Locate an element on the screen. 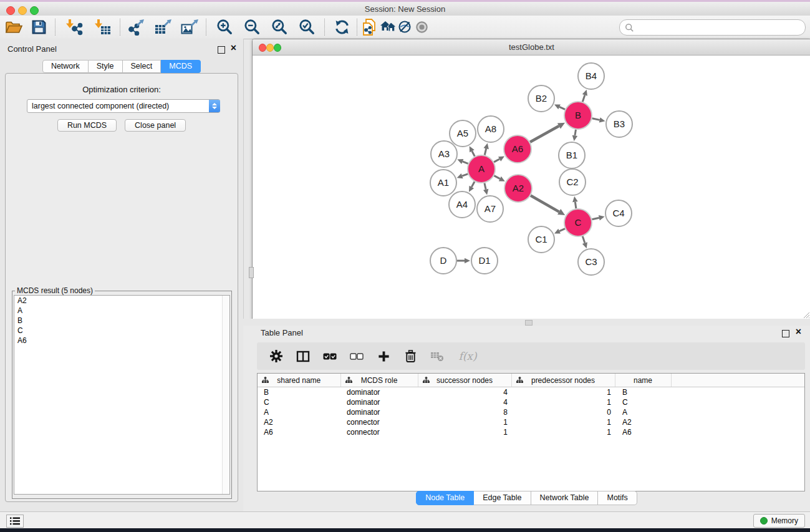 This screenshot has height=532, width=810. mcds-list-item: A2 is located at coordinates (122, 301).